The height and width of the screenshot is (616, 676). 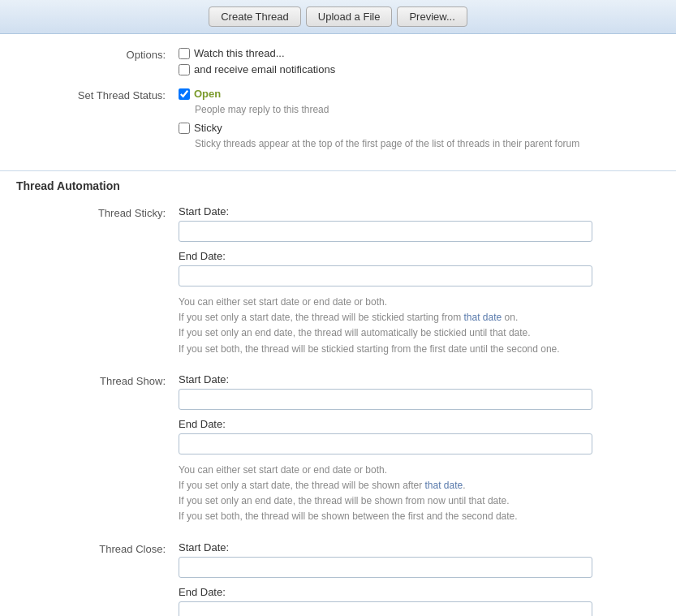 I want to click on show-info: You can either set start date or end dat…, so click(x=419, y=493).